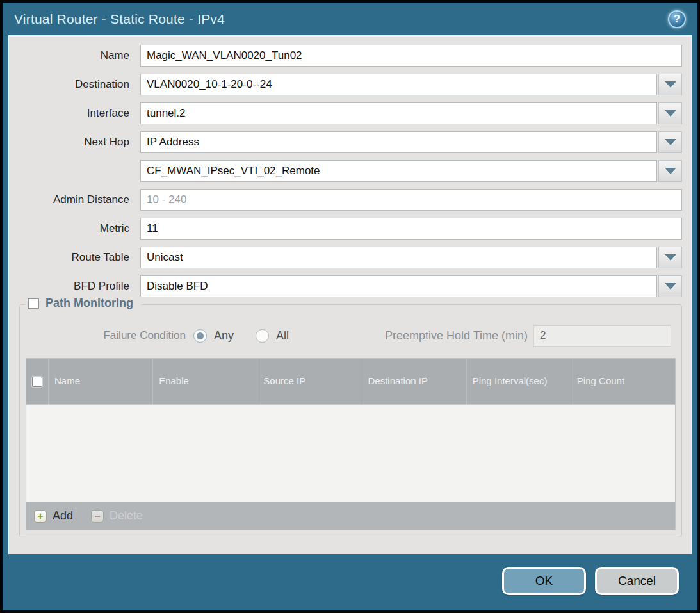 The image size is (700, 613). I want to click on route-table-input, so click(398, 257).